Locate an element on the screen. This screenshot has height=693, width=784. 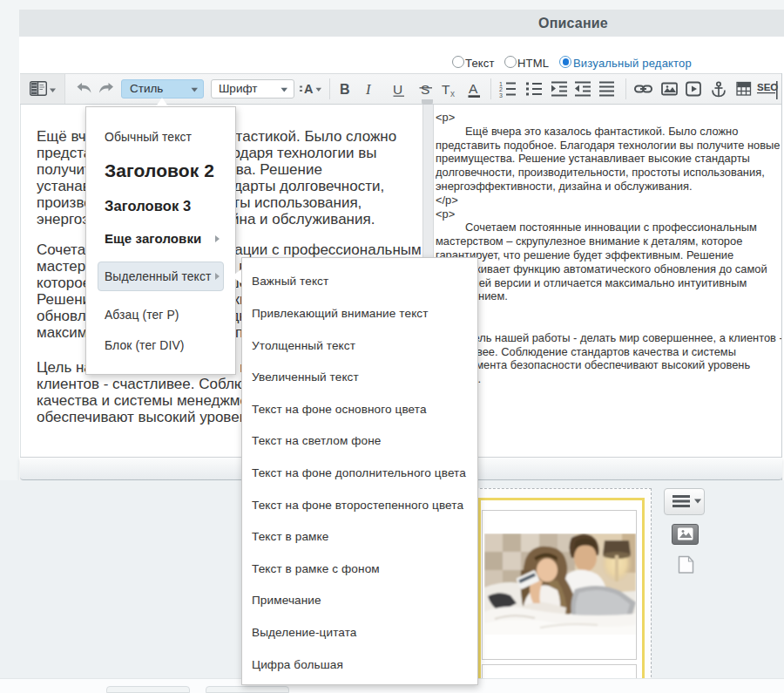
svg-text: I is located at coordinates (368, 89).